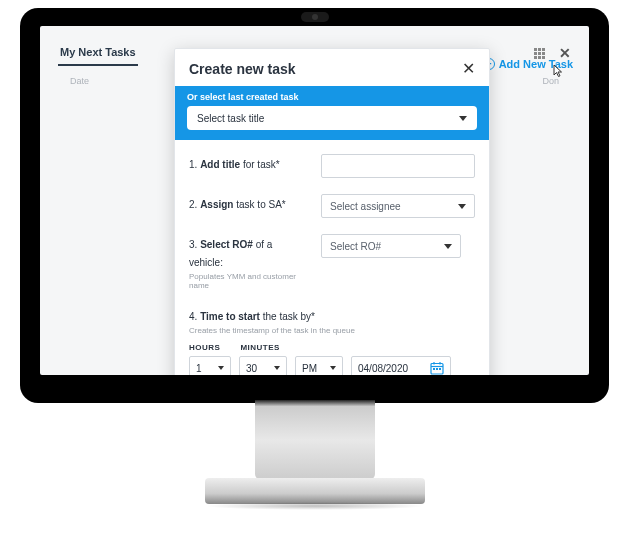 The height and width of the screenshot is (541, 629). What do you see at coordinates (230, 254) in the screenshot?
I see `step-3-label: 3. Select RO# of a vehicle:` at bounding box center [230, 254].